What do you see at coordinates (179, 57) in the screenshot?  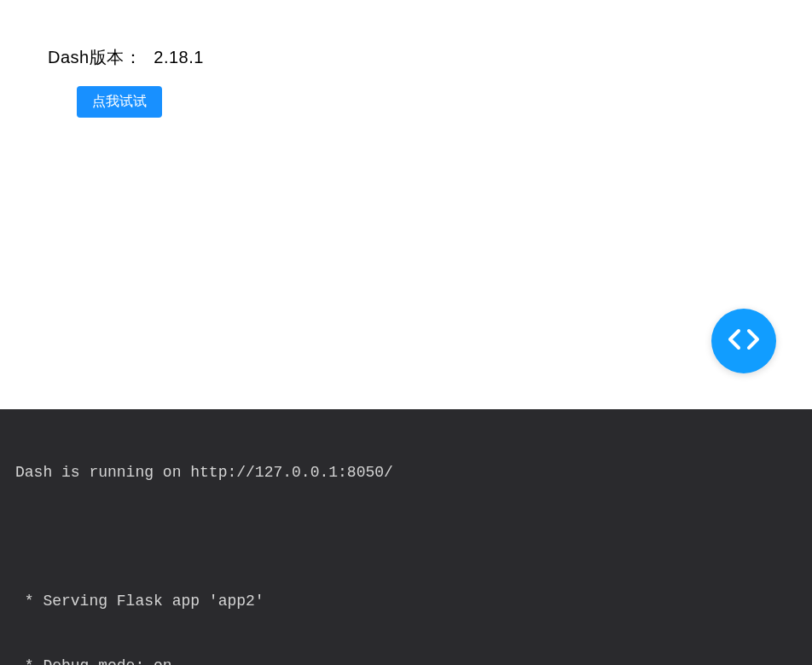 I see `version-value: 2.18.1` at bounding box center [179, 57].